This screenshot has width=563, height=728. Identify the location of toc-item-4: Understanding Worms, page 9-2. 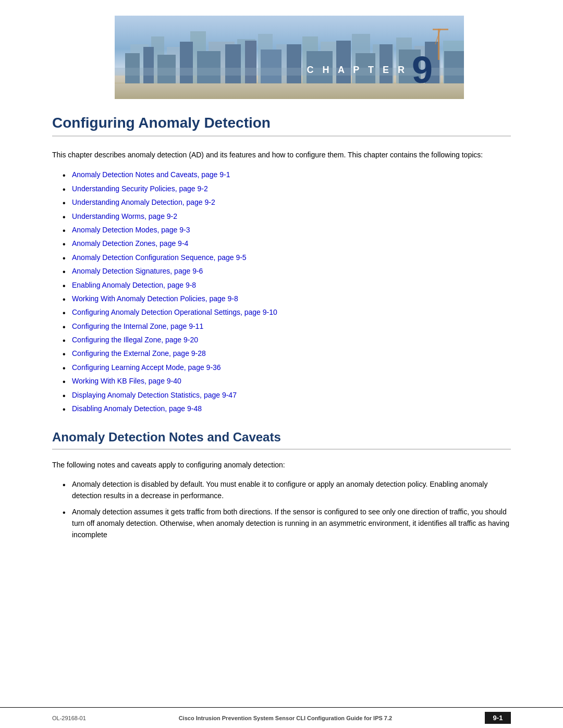
(287, 216).